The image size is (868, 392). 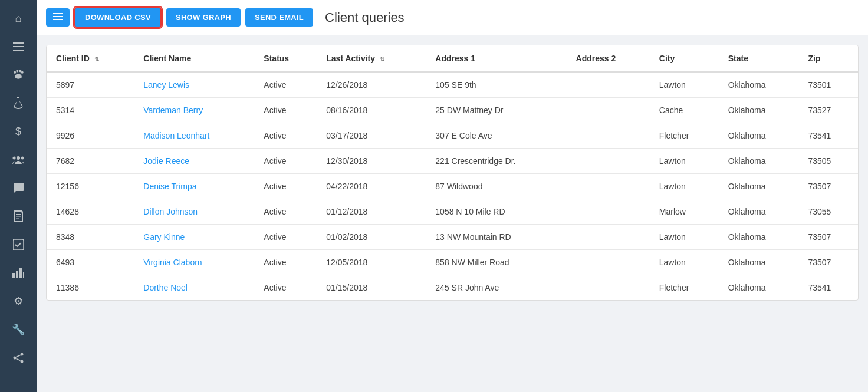 I want to click on col-state: State, so click(x=759, y=59).